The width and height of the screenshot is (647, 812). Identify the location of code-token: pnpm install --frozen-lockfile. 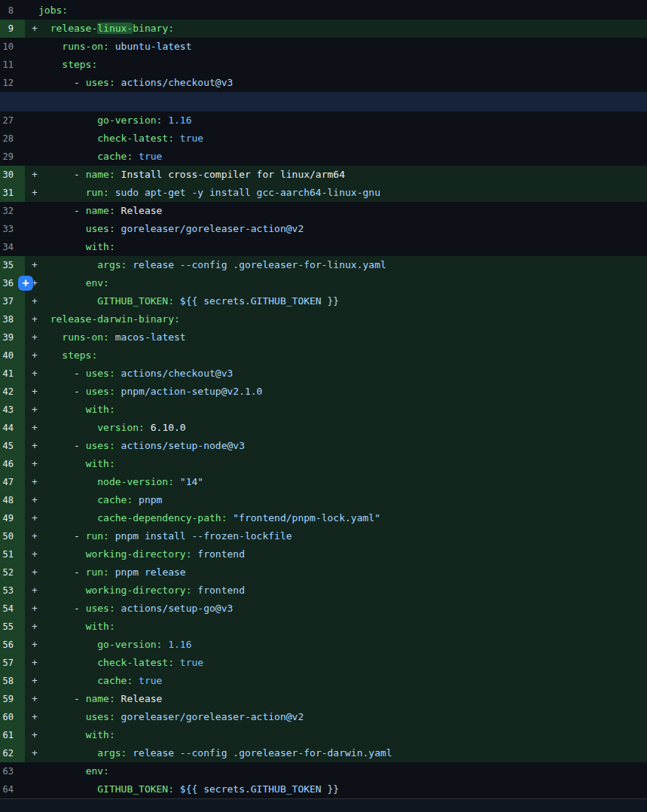
(203, 536).